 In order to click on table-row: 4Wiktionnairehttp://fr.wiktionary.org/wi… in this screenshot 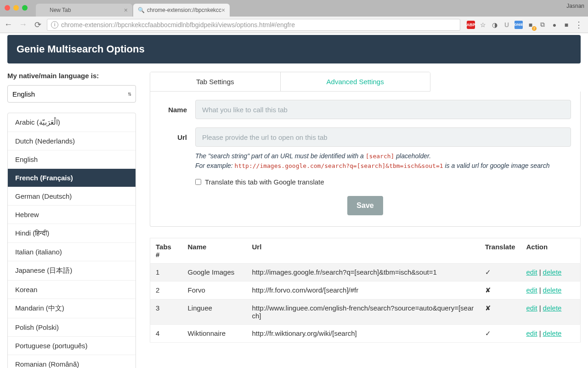, I will do `click(366, 334)`.